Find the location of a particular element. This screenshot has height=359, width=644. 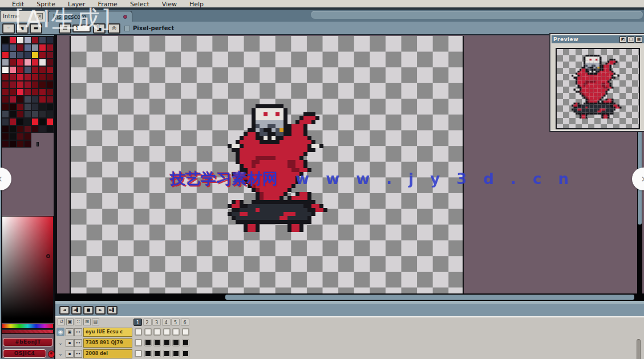

last-frame-button: ►▌ is located at coordinates (112, 310).